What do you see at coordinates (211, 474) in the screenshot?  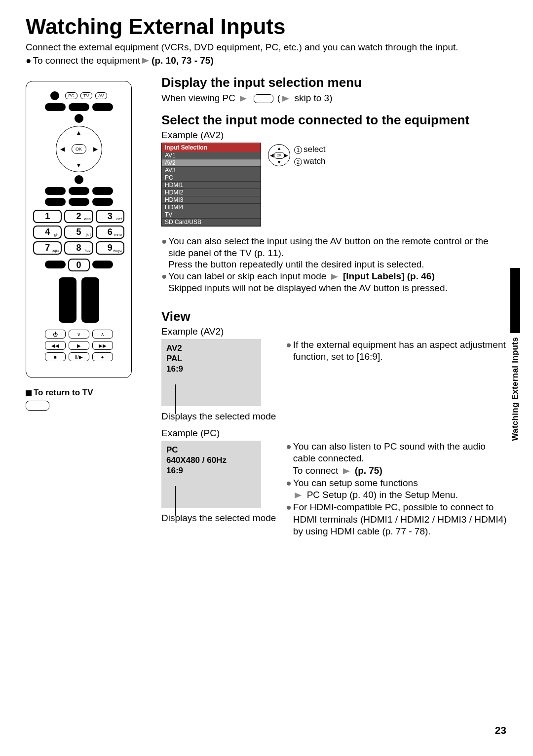 I see `preview-box-pc: PC 640X480 / 60Hz 16:9` at bounding box center [211, 474].